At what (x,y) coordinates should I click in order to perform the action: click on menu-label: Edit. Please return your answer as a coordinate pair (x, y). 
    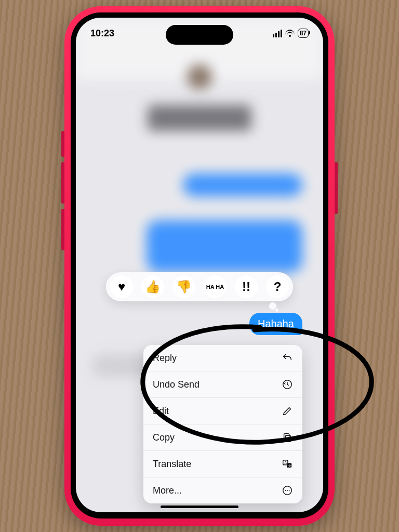
    Looking at the image, I should click on (161, 411).